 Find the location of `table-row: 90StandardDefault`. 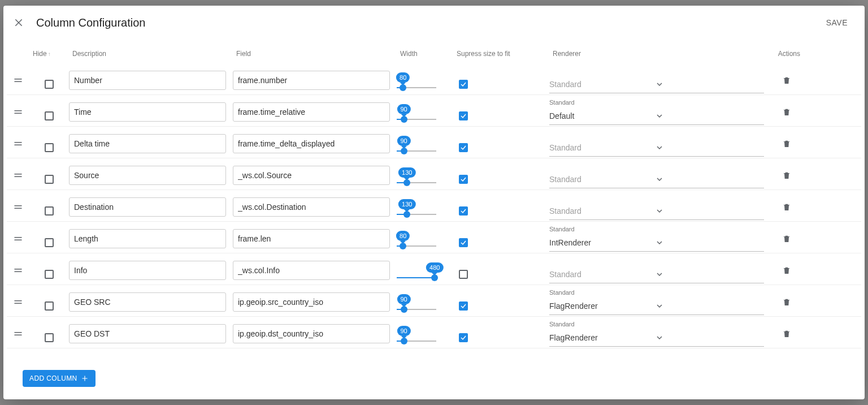

table-row: 90StandardDefault is located at coordinates (434, 111).